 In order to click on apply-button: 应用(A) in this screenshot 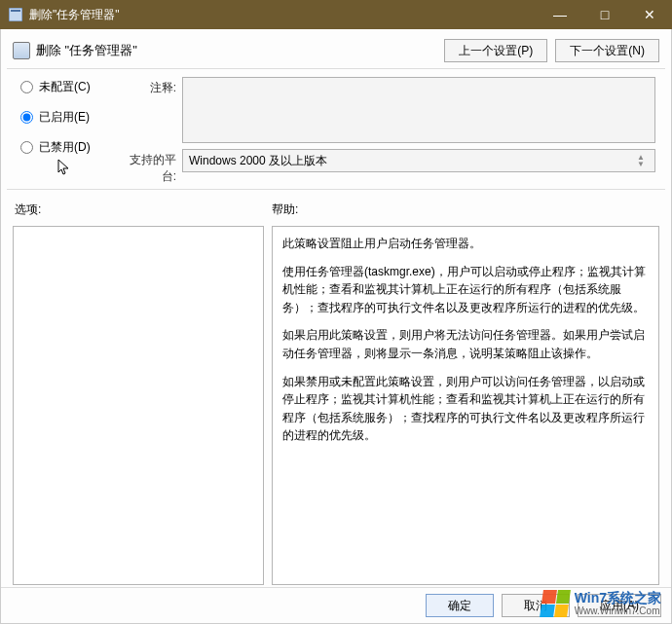, I will do `click(619, 606)`.